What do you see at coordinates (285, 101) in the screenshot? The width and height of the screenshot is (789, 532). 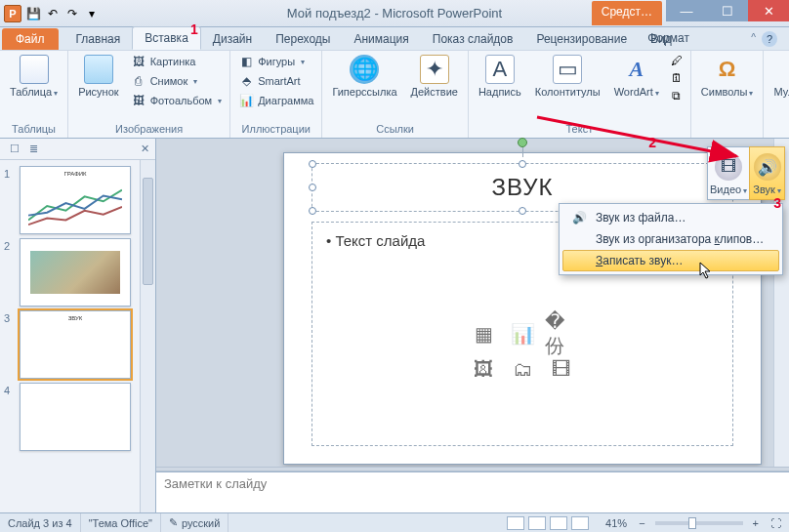 I see `chart-label: Диаграмма` at bounding box center [285, 101].